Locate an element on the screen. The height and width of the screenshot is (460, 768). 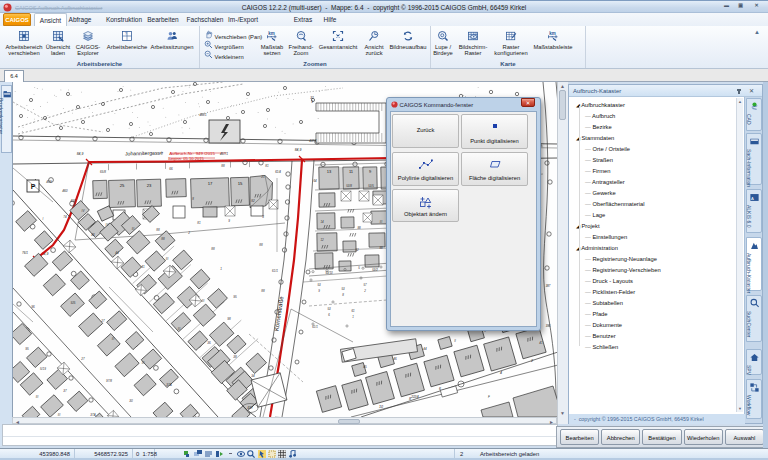
svg-text: Beginn: 05.10.2015 is located at coordinates (186, 158).